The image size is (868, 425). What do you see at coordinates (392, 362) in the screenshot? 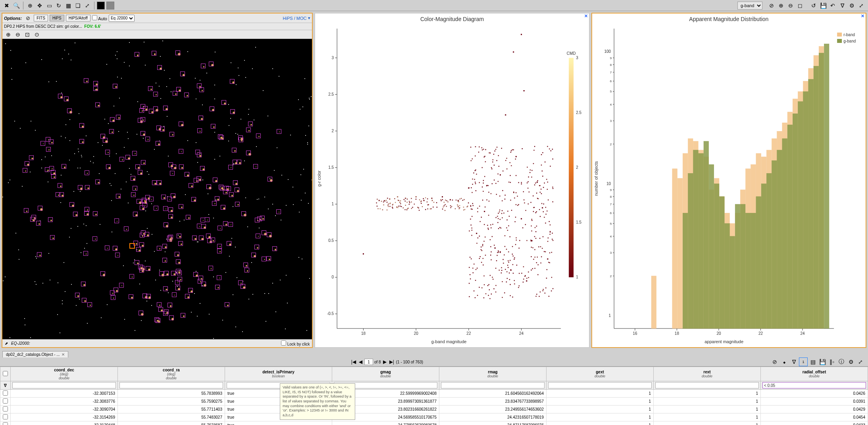
I see `last-page-button: ▶|` at bounding box center [392, 362].